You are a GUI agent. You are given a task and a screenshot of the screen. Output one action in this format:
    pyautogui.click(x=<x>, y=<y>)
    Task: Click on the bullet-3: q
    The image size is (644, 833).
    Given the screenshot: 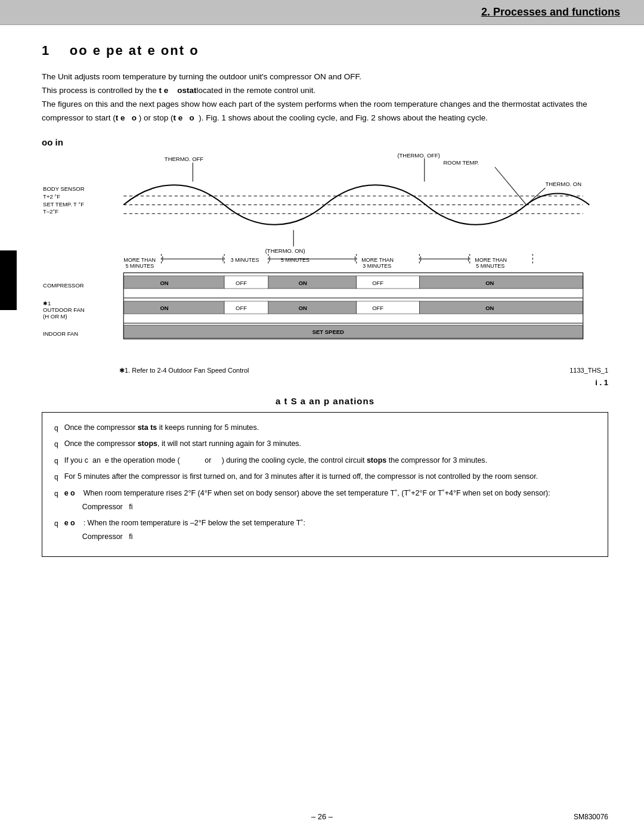 What is the action you would take?
    pyautogui.click(x=56, y=461)
    